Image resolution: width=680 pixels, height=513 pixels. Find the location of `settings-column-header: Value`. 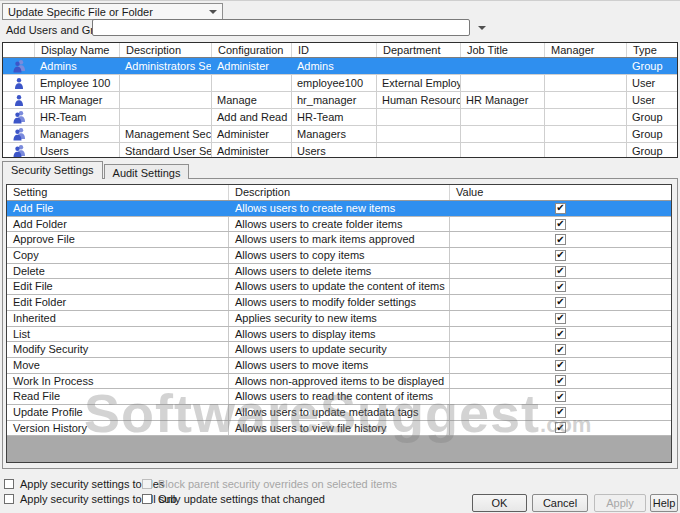

settings-column-header: Value is located at coordinates (560, 192).